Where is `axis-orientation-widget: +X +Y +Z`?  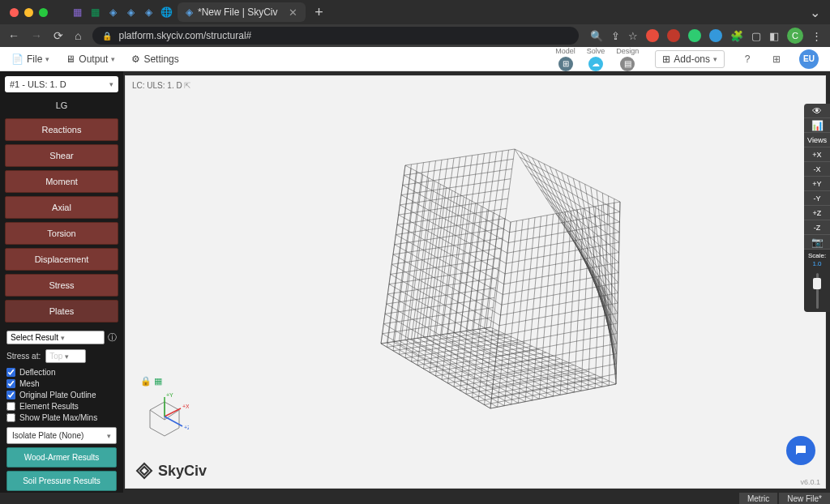 axis-orientation-widget: +X +Y +Z is located at coordinates (165, 416).